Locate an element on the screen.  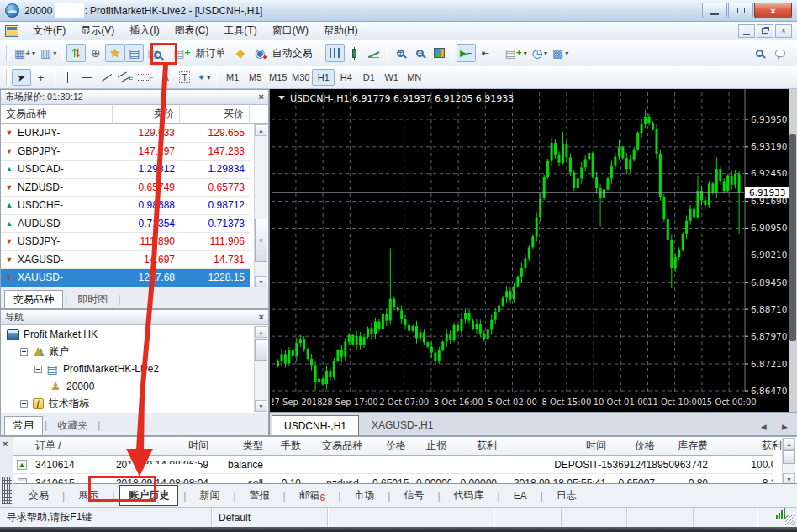
terminal-column-9: 价格 is located at coordinates (636, 445).